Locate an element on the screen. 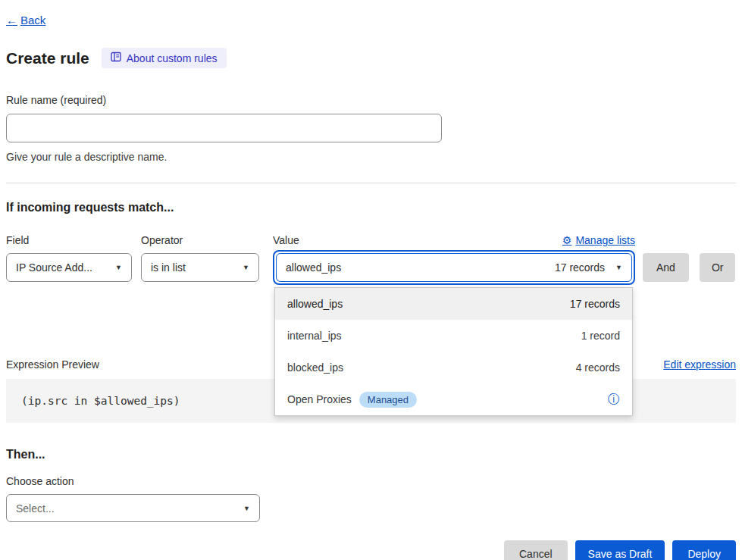 The width and height of the screenshot is (742, 560). action-select-placeholder: Select... is located at coordinates (35, 508).